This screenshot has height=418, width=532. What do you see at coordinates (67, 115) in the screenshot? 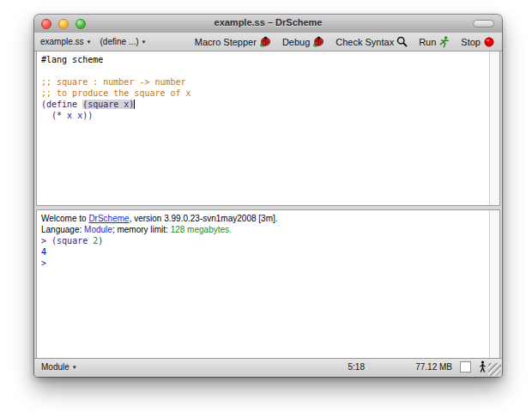
I see `text-segment: (* x x))` at bounding box center [67, 115].